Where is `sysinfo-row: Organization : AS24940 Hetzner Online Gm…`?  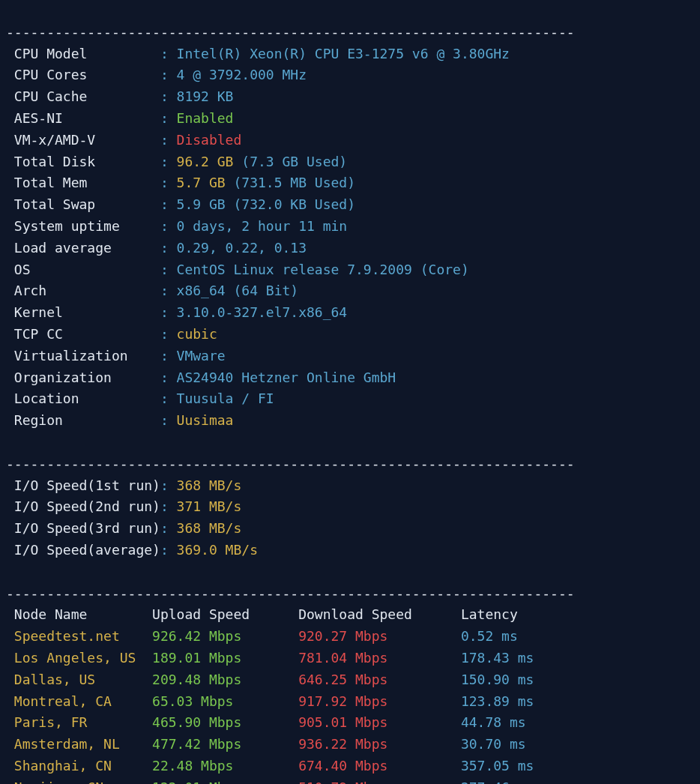
sysinfo-row: Organization : AS24940 Hetzner Online Gm… is located at coordinates (350, 378).